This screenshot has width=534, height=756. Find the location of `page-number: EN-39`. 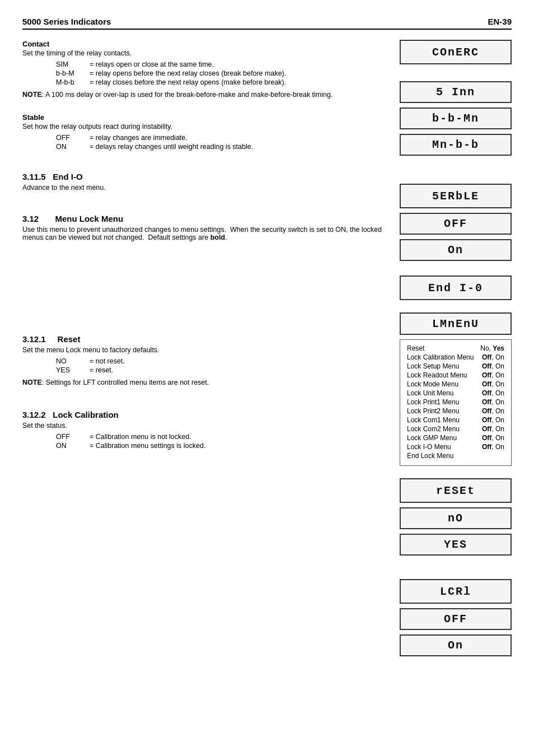

page-number: EN-39 is located at coordinates (499, 21).